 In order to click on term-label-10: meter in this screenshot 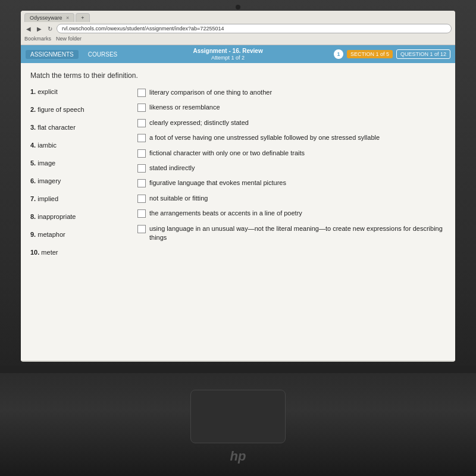, I will do `click(49, 252)`.